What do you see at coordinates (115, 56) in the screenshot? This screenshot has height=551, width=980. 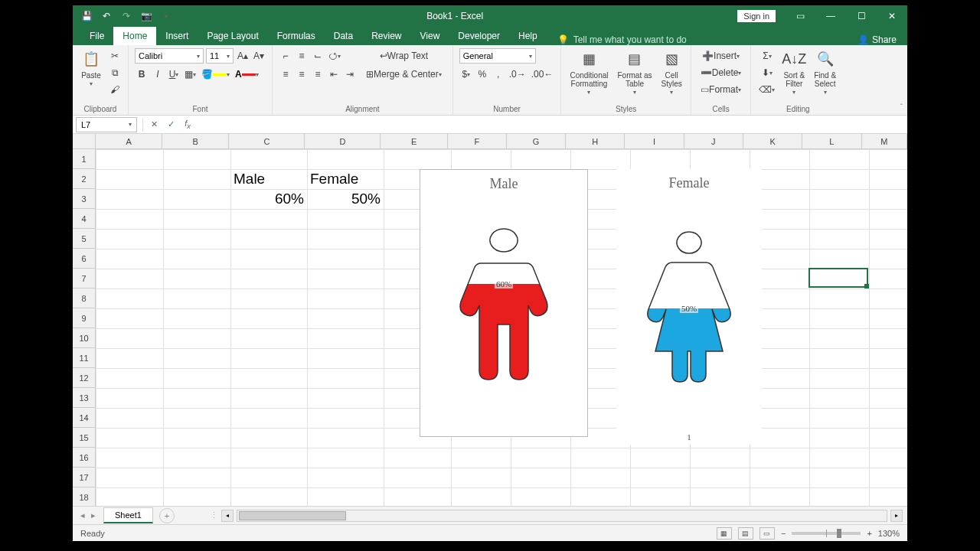 I see `cut-button: ✂` at bounding box center [115, 56].